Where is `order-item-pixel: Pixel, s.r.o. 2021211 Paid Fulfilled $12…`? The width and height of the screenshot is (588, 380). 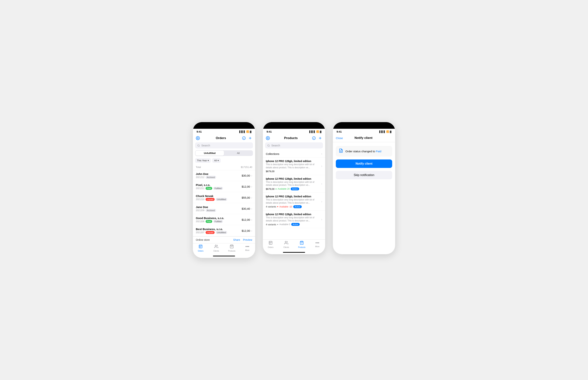
order-item-pixel: Pixel, s.r.o. 2021211 Paid Fulfilled $12… is located at coordinates (224, 187).